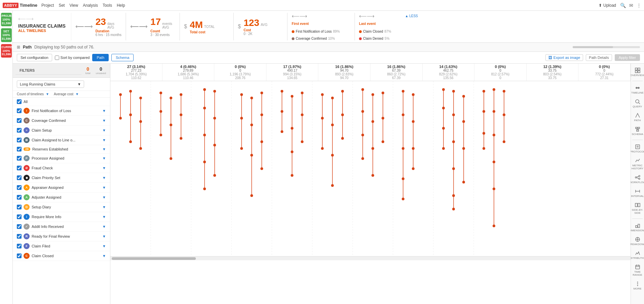 The height and width of the screenshot is (304, 644). What do you see at coordinates (638, 193) in the screenshot?
I see `sidebar-interval: INTERVAL` at bounding box center [638, 193].